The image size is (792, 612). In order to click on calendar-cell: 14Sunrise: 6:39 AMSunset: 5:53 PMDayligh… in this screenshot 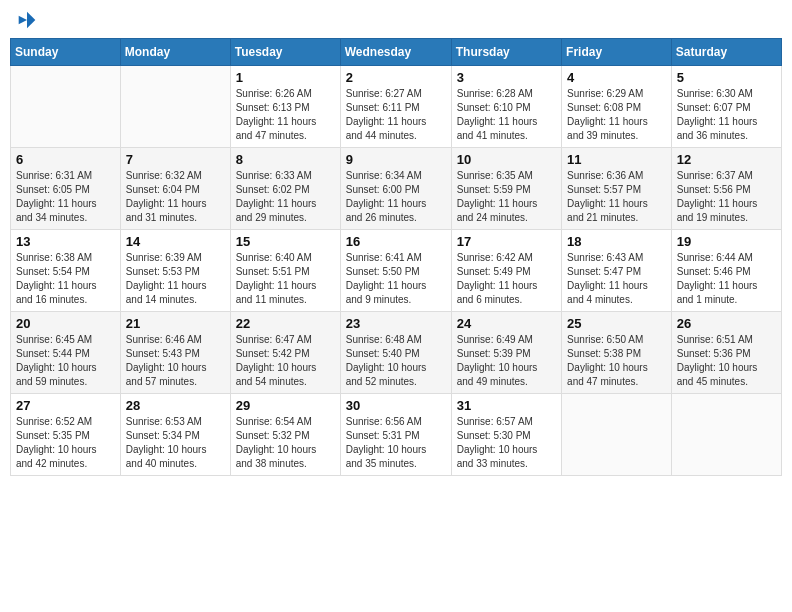, I will do `click(175, 271)`.